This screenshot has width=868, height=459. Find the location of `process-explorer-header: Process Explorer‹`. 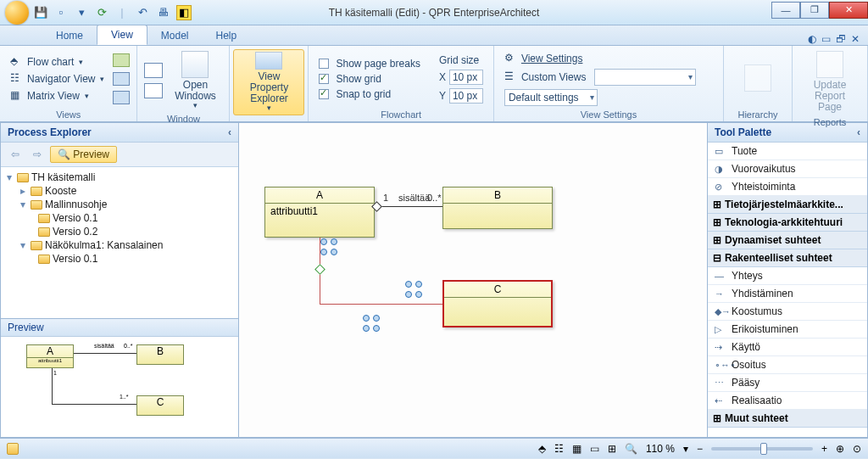

process-explorer-header: Process Explorer‹ is located at coordinates (120, 132).